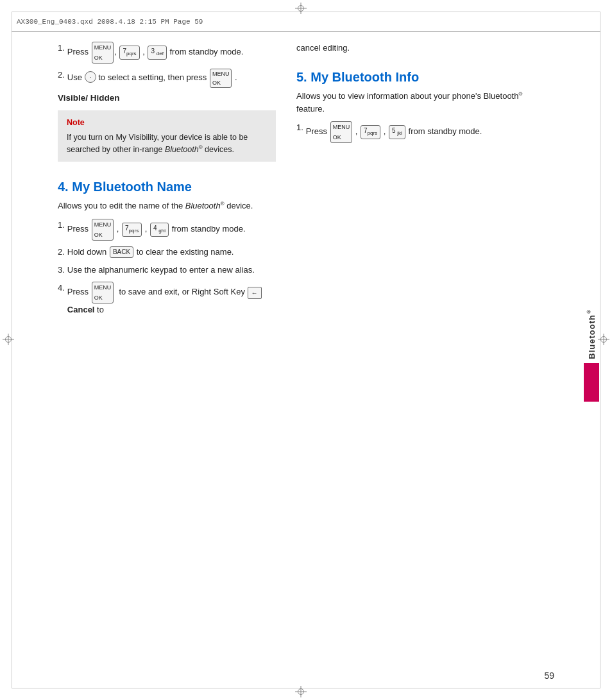  What do you see at coordinates (103, 293) in the screenshot?
I see `key-menu-ok-4: MENUOK` at bounding box center [103, 293].